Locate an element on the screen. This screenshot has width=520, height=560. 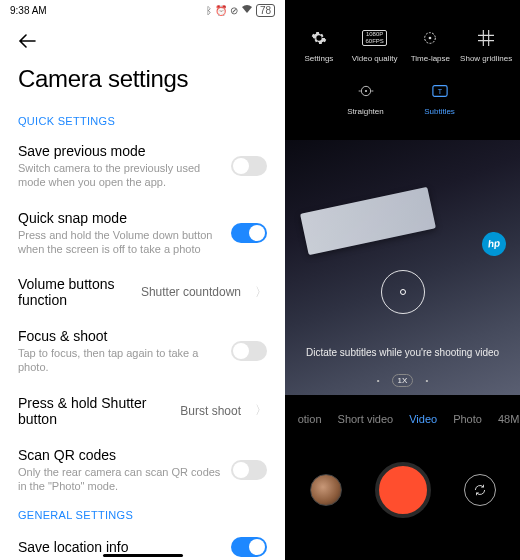
toggle-scan-qr-codes is located at coordinates (249, 470).